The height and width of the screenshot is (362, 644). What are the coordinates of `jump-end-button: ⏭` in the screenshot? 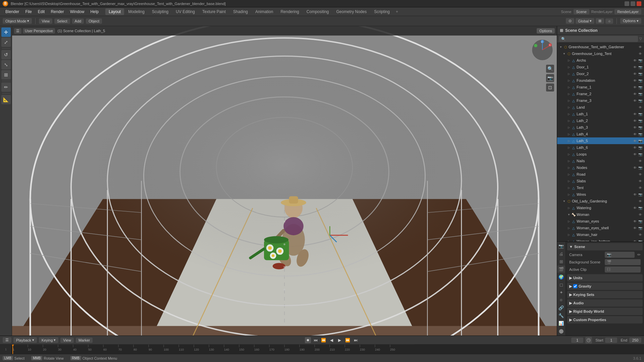 It's located at (356, 340).